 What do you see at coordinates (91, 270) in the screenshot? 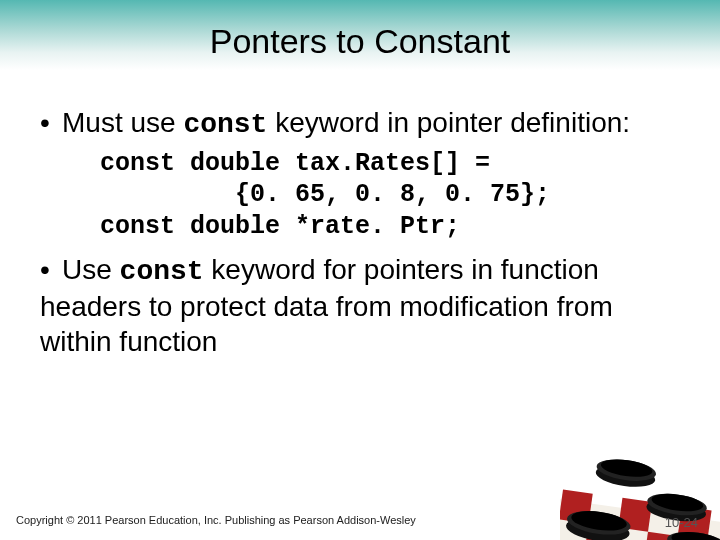
I see `text-fragment: Use` at bounding box center [91, 270].